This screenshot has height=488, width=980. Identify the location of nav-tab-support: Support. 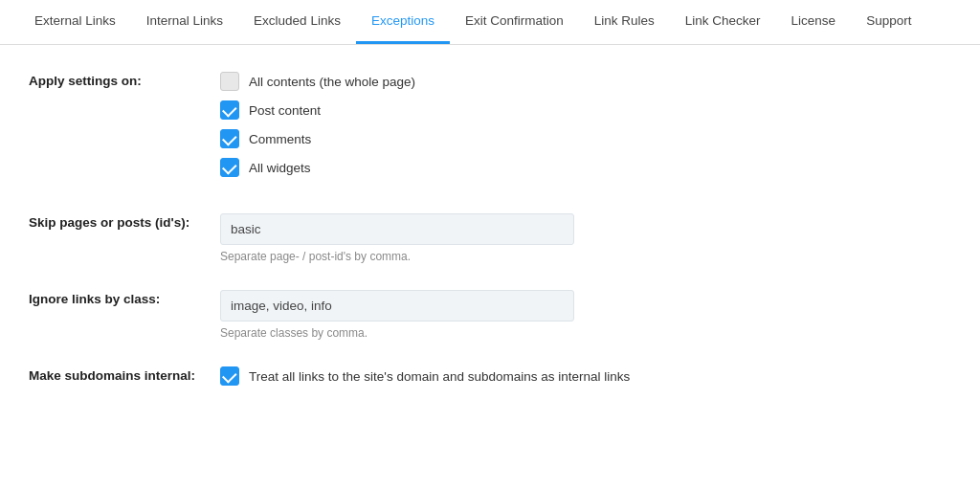
(888, 22).